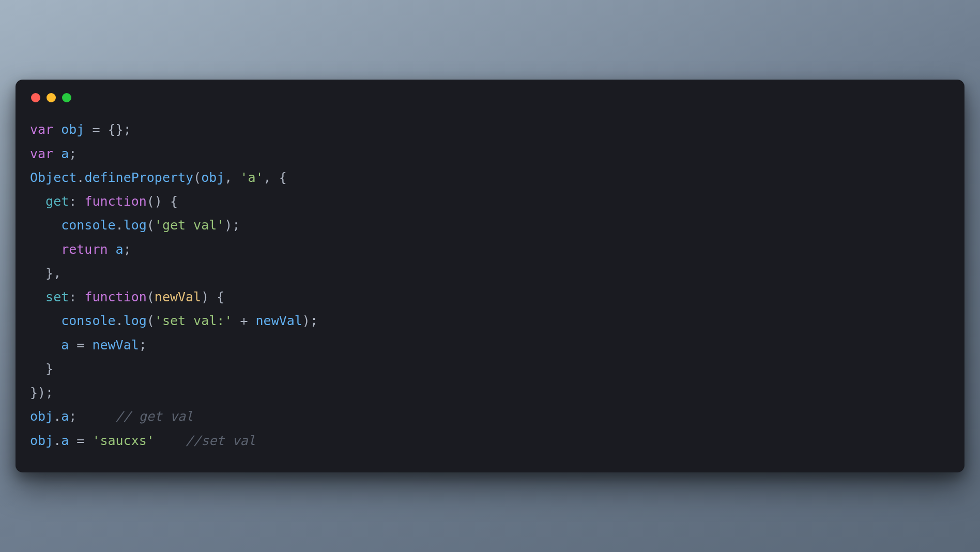 This screenshot has height=552, width=980. What do you see at coordinates (36, 98) in the screenshot?
I see `close-icon` at bounding box center [36, 98].